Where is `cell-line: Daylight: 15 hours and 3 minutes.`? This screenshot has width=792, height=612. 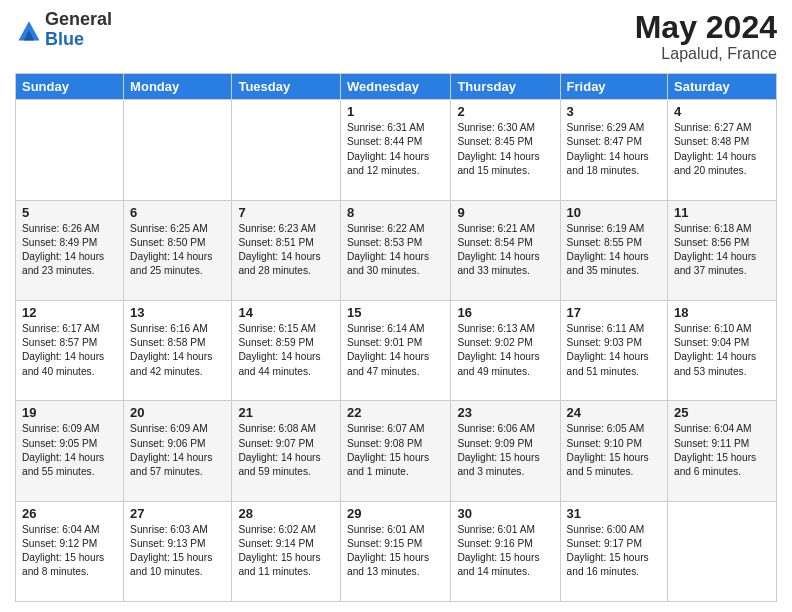
cell-line: Daylight: 15 hours and 3 minutes. is located at coordinates (498, 464).